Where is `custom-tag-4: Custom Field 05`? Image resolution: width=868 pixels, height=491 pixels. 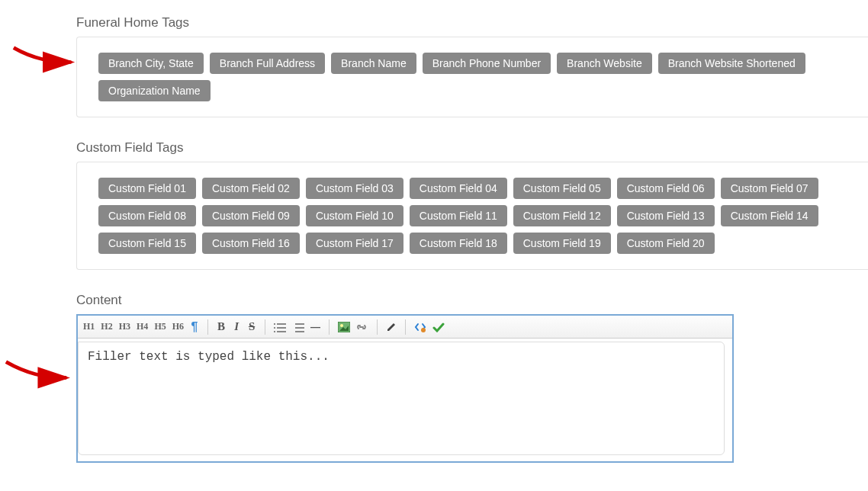
custom-tag-4: Custom Field 05 is located at coordinates (562, 188).